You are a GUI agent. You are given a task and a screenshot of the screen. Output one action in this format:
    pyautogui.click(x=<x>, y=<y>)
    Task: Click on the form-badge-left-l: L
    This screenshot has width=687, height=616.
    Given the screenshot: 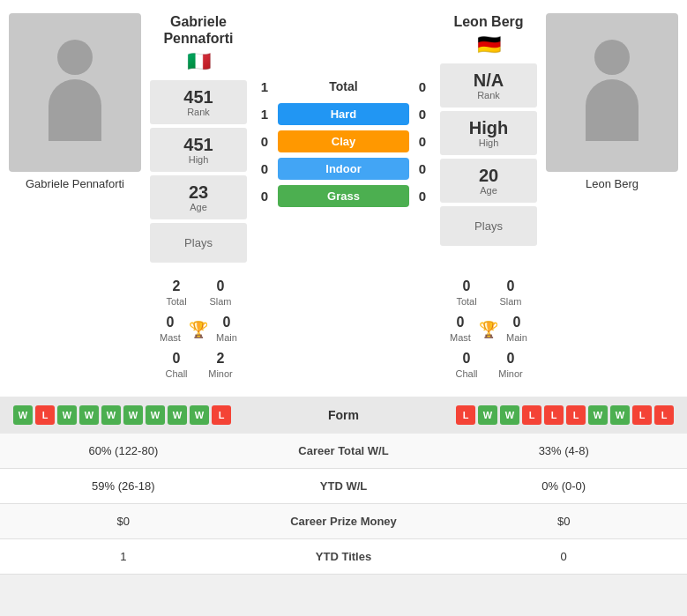 What is the action you would take?
    pyautogui.click(x=221, y=415)
    